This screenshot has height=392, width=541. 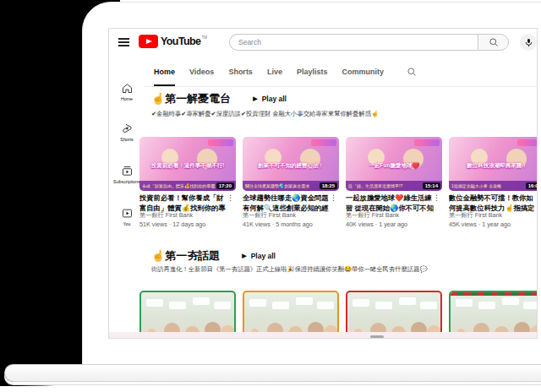 I want to click on search-button, so click(x=494, y=42).